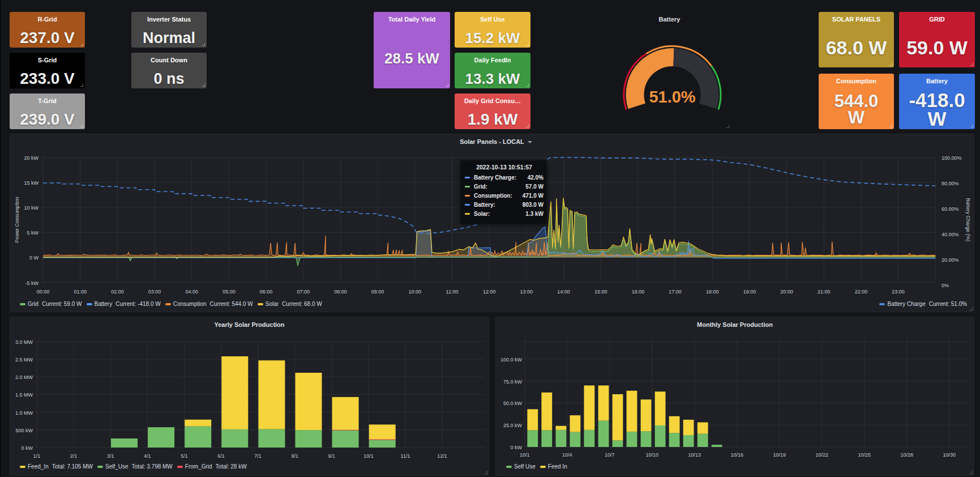  What do you see at coordinates (489, 292) in the screenshot?
I see `svg-text: 12:00` at bounding box center [489, 292].